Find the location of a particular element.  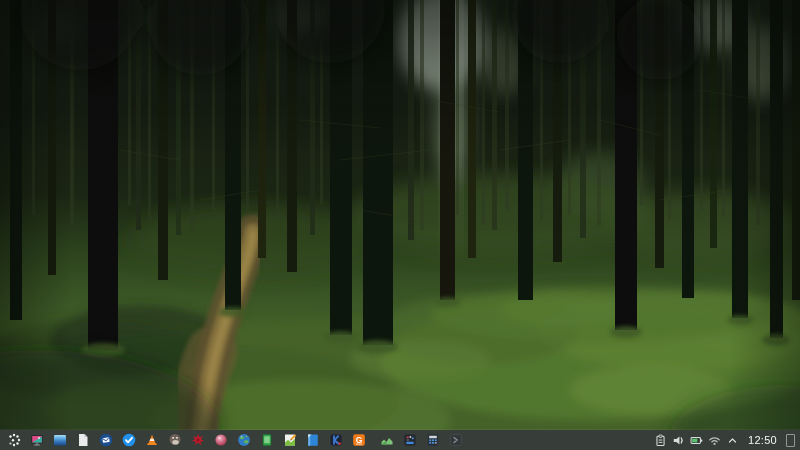

battery-icon is located at coordinates (696, 440).